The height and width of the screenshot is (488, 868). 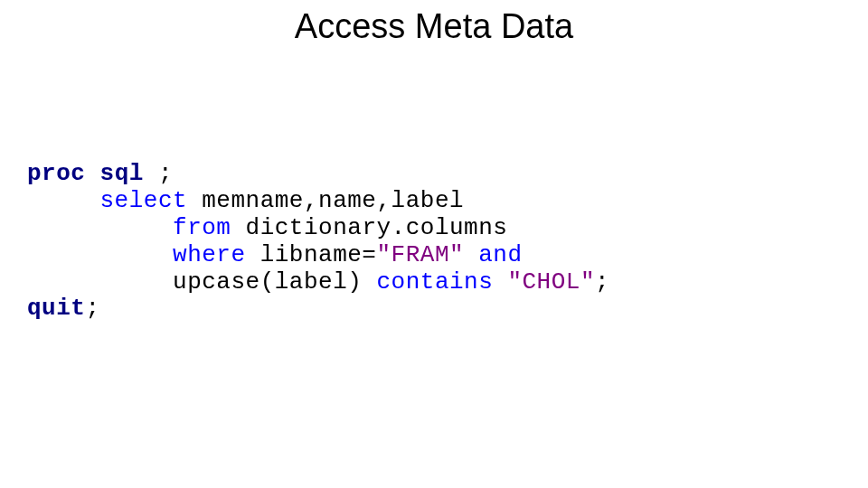 I want to click on expr1: libname=, so click(x=311, y=255).